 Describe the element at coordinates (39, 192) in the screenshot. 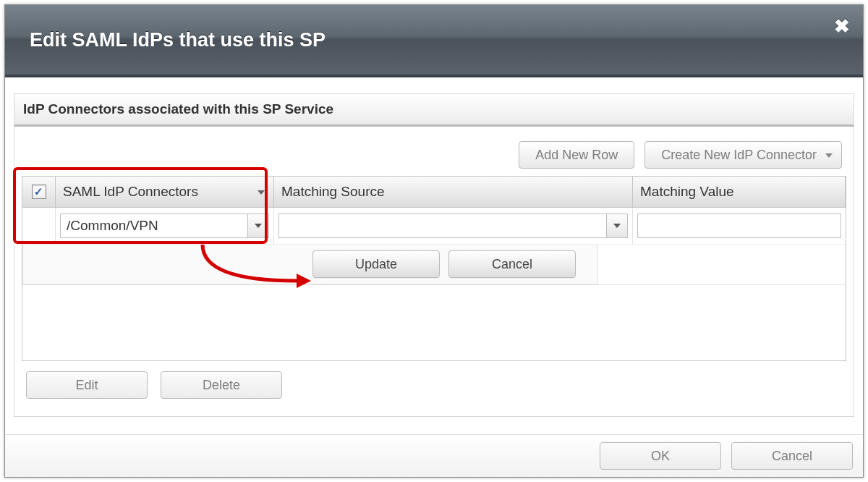

I see `header-checkbox: ✓` at that location.